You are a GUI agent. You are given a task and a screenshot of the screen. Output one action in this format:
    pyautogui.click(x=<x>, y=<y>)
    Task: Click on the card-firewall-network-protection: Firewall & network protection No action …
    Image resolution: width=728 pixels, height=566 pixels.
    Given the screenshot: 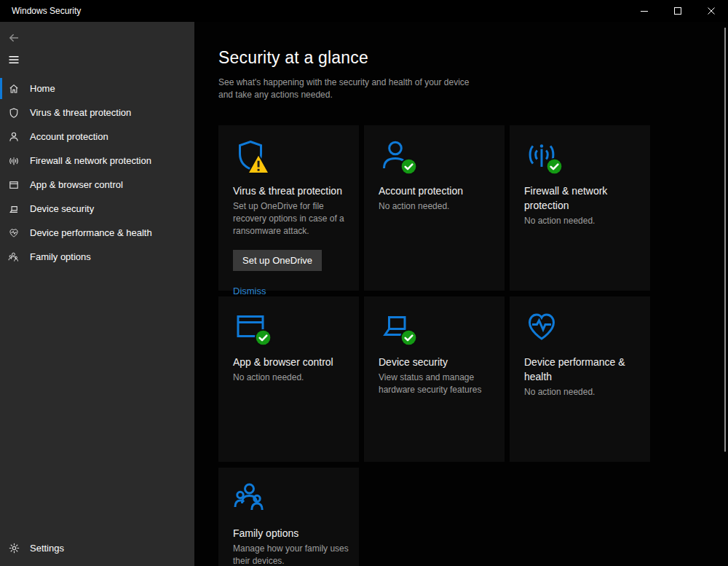 What is the action you would take?
    pyautogui.click(x=579, y=208)
    